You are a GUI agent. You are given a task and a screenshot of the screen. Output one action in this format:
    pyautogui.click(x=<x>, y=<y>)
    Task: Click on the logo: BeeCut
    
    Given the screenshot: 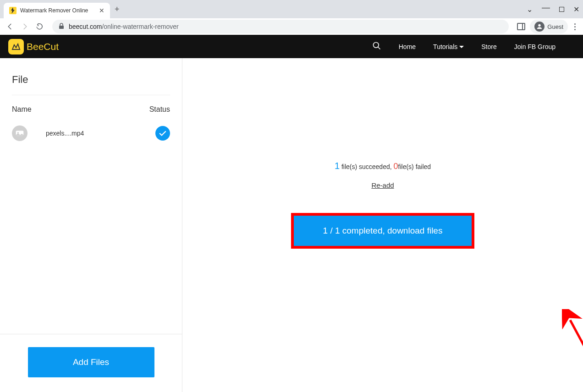 What is the action you would take?
    pyautogui.click(x=33, y=47)
    